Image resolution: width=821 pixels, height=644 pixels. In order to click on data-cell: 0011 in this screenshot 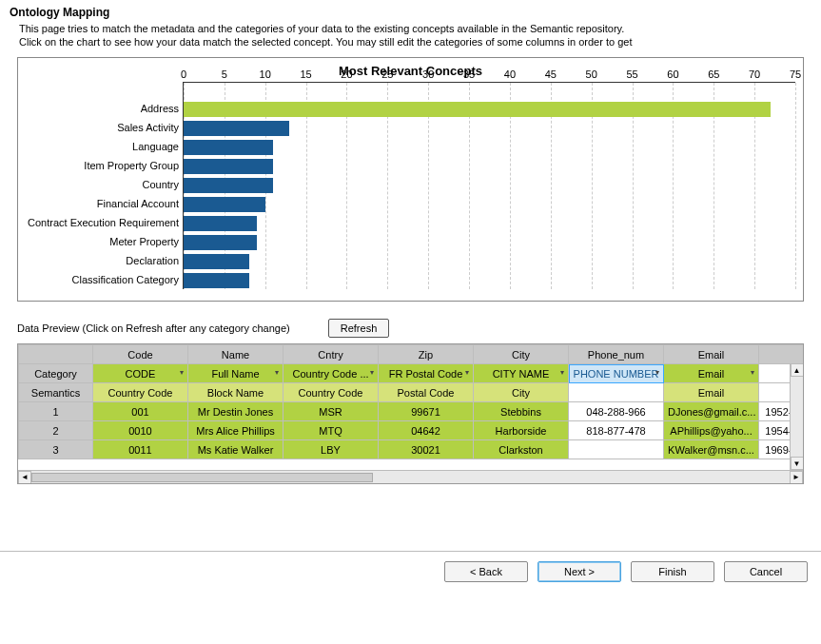, I will do `click(141, 450)`.